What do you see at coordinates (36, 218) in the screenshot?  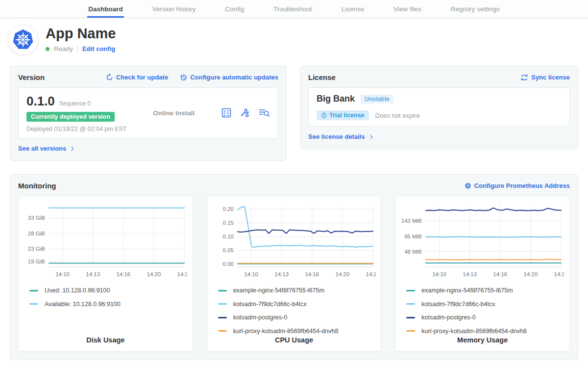 I see `svg-text: 33 GiB` at bounding box center [36, 218].